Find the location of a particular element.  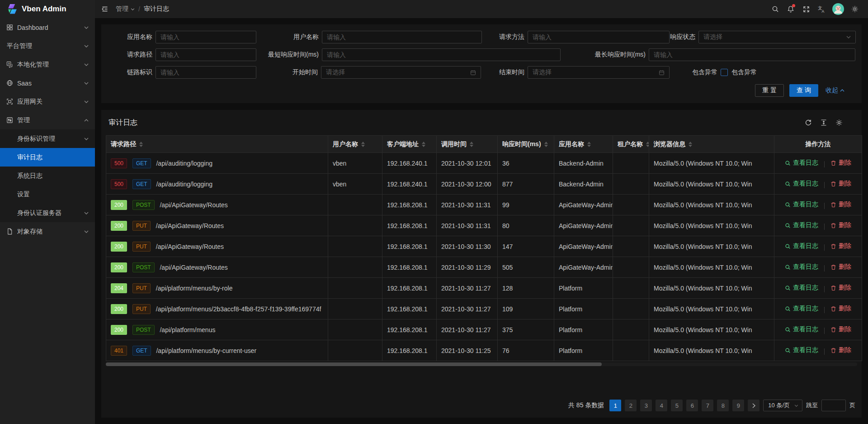

sidebar-item-audit-log: 审计日志 is located at coordinates (47, 157).